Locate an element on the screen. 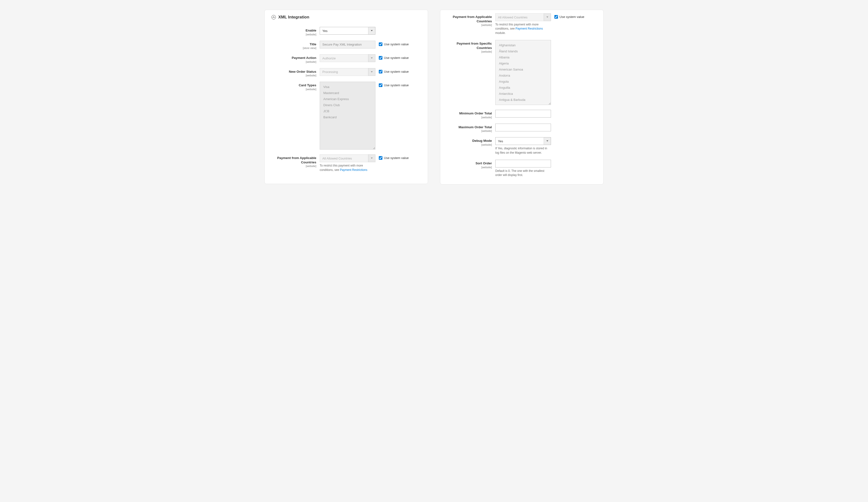 This screenshot has height=502, width=868. list-item: Bankcard is located at coordinates (348, 117).